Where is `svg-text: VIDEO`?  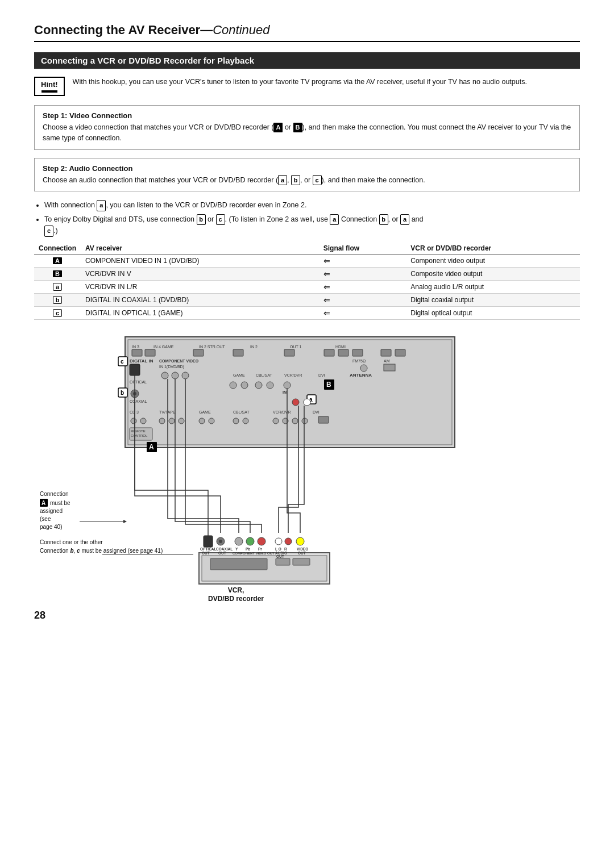
svg-text: VIDEO is located at coordinates (302, 549).